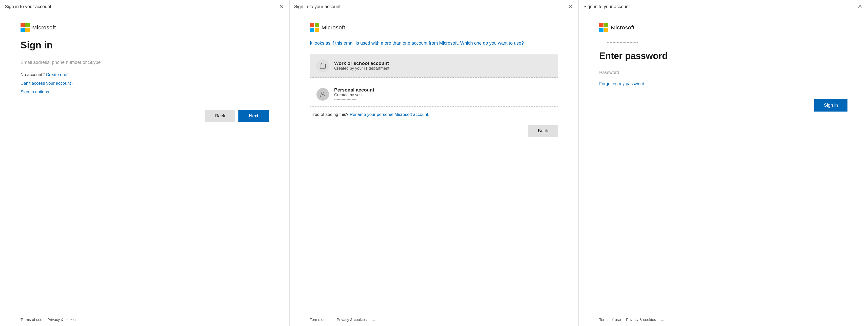 This screenshot has width=868, height=326. What do you see at coordinates (312, 25) in the screenshot?
I see `logo2-sq-red` at bounding box center [312, 25].